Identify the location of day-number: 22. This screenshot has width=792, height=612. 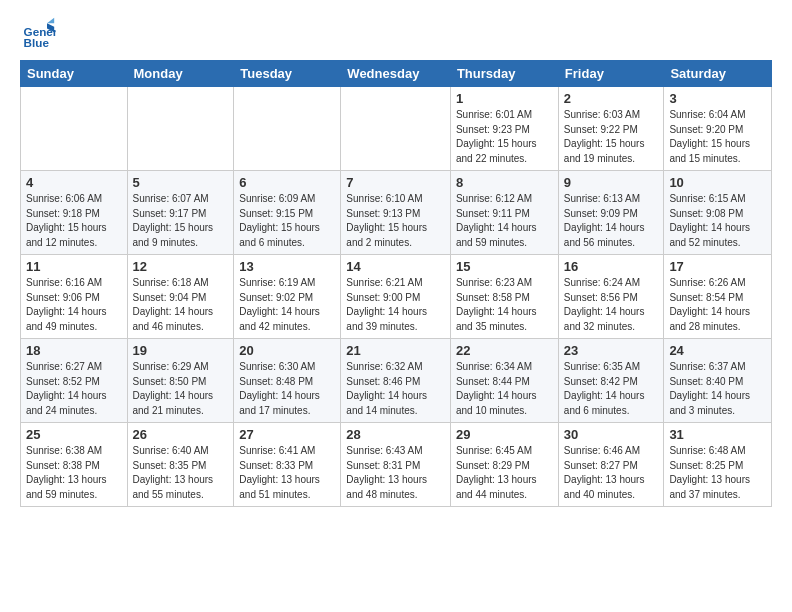
(504, 350).